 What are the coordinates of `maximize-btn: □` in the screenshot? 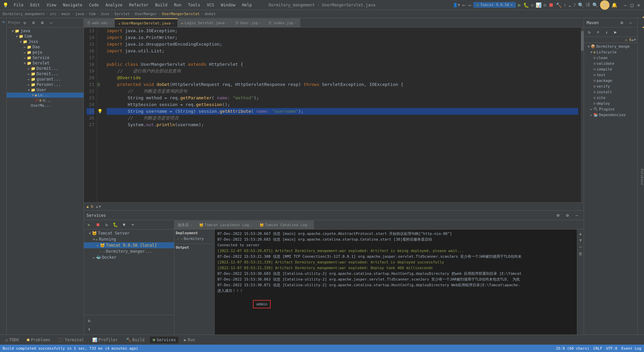 It's located at (632, 5).